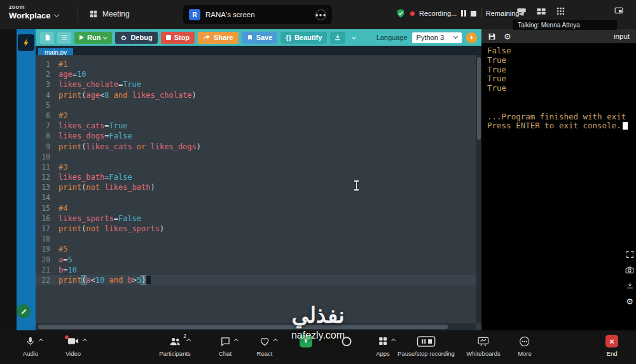 The image size is (636, 364). What do you see at coordinates (256, 177) in the screenshot?
I see `code-line: 12likes_bath=False` at bounding box center [256, 177].